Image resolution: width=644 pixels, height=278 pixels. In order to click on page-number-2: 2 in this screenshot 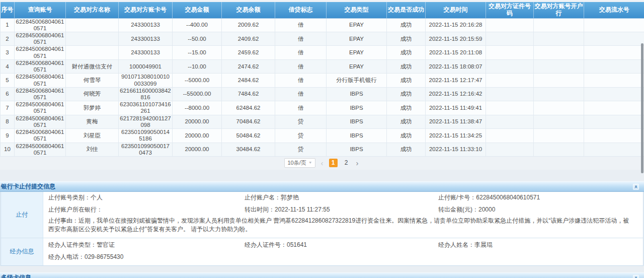, I will do `click(346, 163)`.